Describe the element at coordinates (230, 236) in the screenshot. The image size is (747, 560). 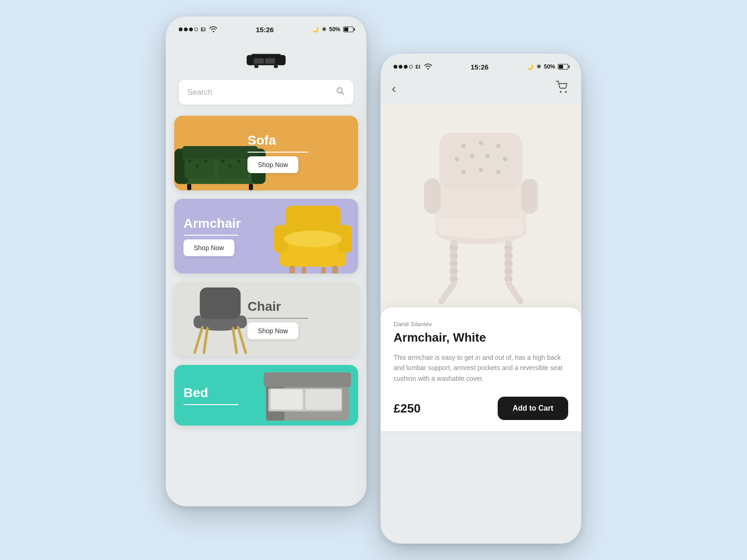
I see `armchair-card-text: Armchair Shop Now` at that location.